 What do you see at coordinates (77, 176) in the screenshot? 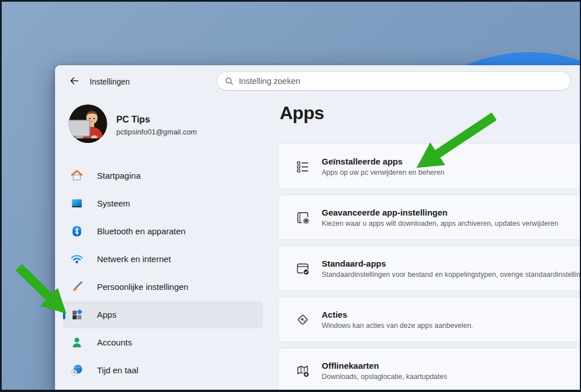
I see `home-icon` at bounding box center [77, 176].